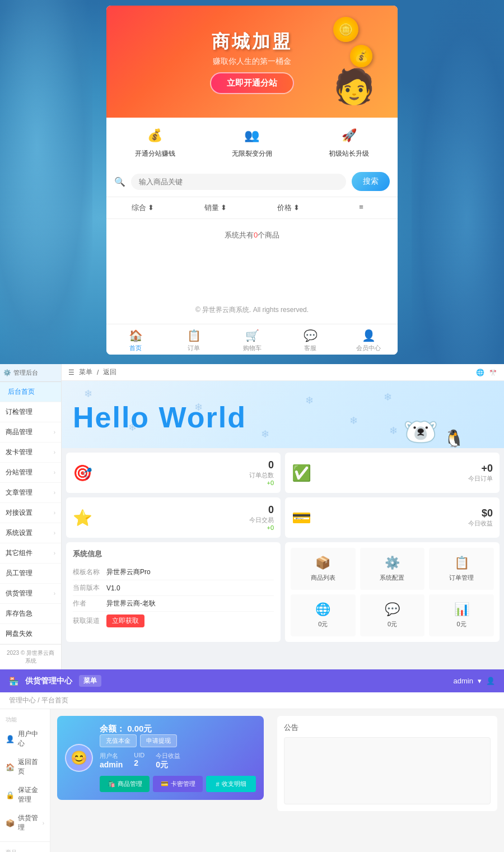 The width and height of the screenshot is (504, 852). Describe the element at coordinates (30, 533) in the screenshot. I see `sidebar-item-syssettings: 系统设置 ›` at that location.